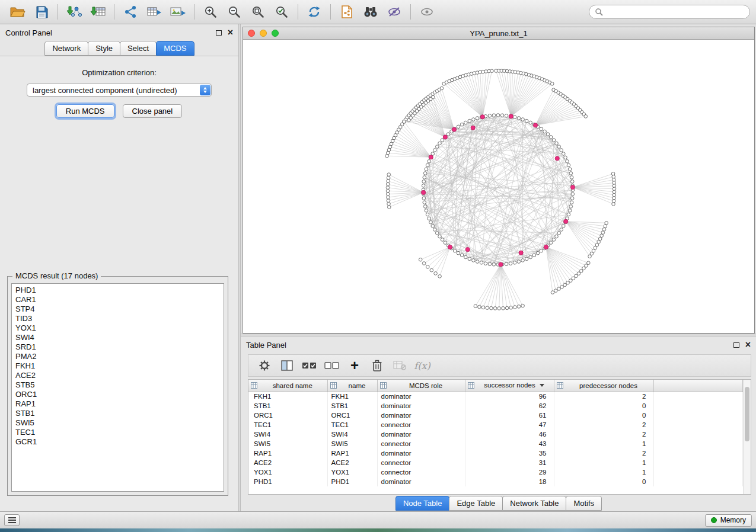  Describe the element at coordinates (117, 357) in the screenshot. I see `mcds-result-item: PMA2` at that location.